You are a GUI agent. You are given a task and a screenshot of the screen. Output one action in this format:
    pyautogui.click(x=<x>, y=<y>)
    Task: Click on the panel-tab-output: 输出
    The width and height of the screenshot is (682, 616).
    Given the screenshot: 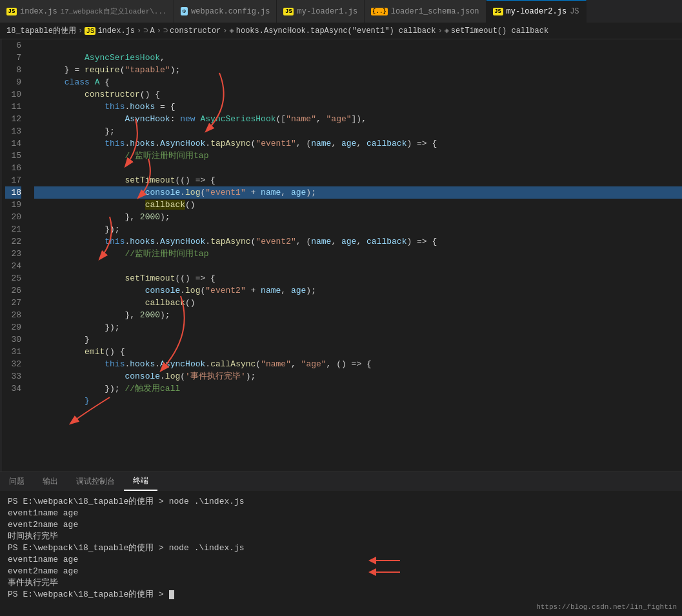 What is the action you would take?
    pyautogui.click(x=50, y=481)
    